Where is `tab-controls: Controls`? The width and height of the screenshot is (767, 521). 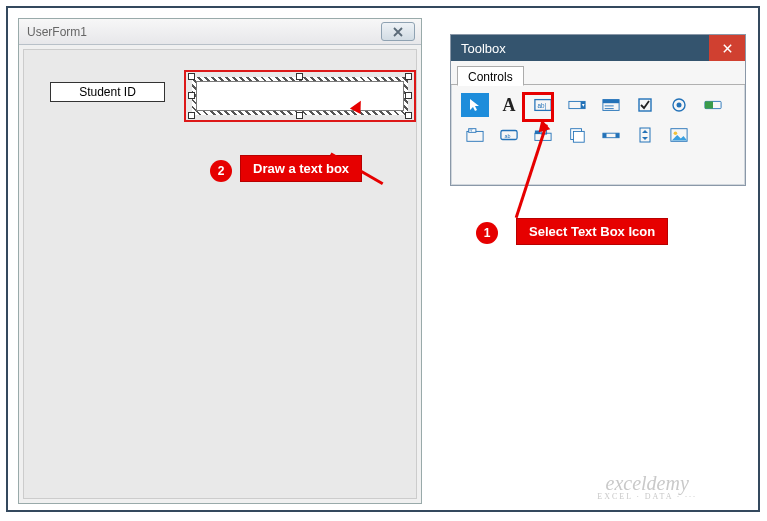 tab-controls: Controls is located at coordinates (490, 76).